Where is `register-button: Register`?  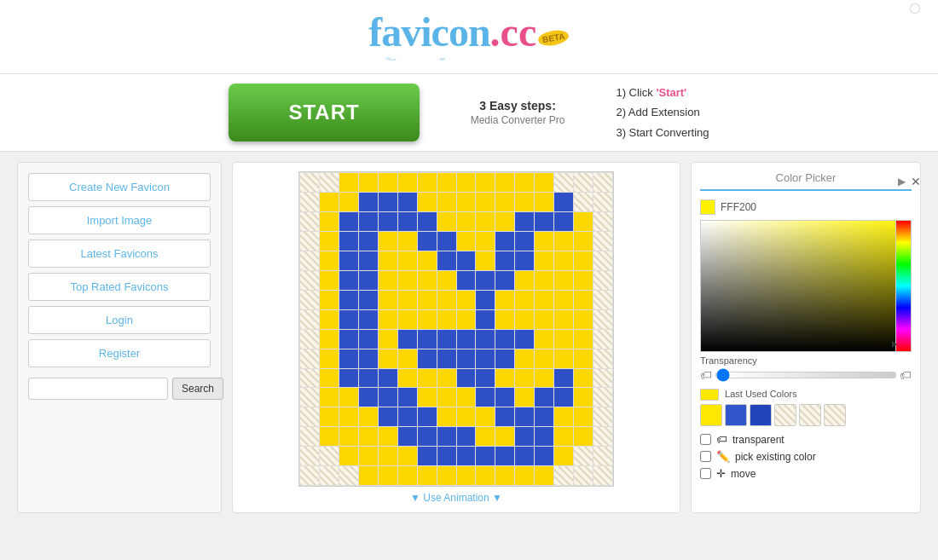 register-button: Register is located at coordinates (119, 353).